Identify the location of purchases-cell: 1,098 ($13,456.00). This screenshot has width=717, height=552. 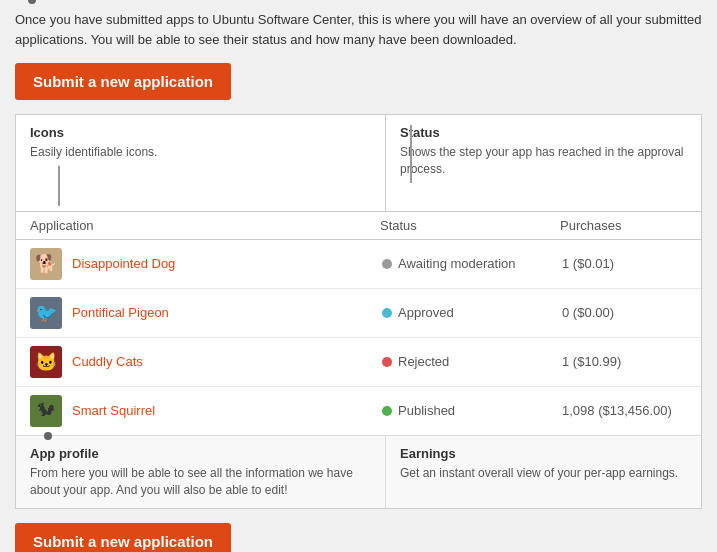
(624, 410).